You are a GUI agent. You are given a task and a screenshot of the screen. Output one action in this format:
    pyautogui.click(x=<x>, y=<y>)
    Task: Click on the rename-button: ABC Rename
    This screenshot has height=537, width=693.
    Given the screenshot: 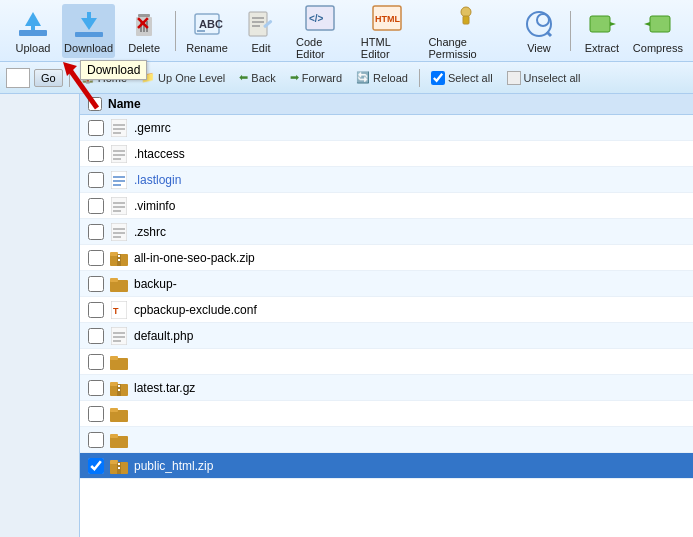 What is the action you would take?
    pyautogui.click(x=207, y=31)
    